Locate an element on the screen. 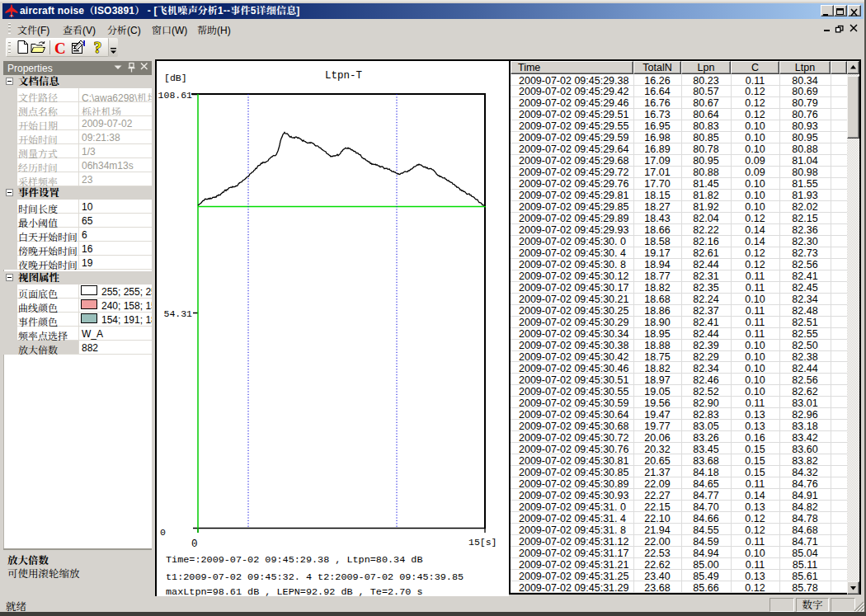 Image resolution: width=866 pixels, height=616 pixels. svg-text: [dB] is located at coordinates (176, 78).